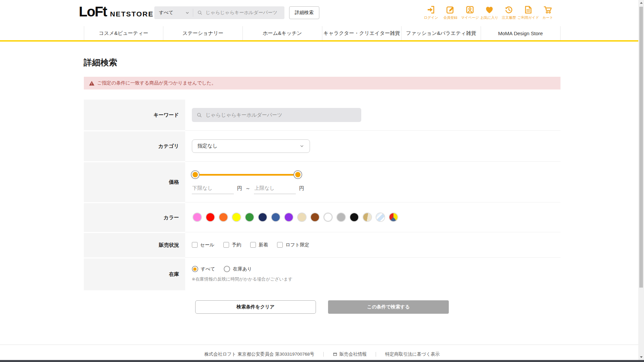  Describe the element at coordinates (247, 175) in the screenshot. I see `price-slider` at that location.